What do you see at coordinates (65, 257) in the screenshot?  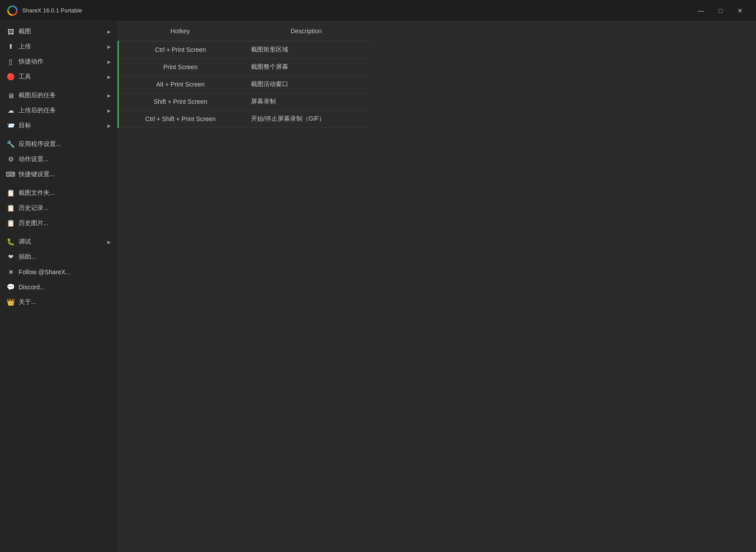 I see `sidebar-label-donate: 捐助...` at bounding box center [65, 257].